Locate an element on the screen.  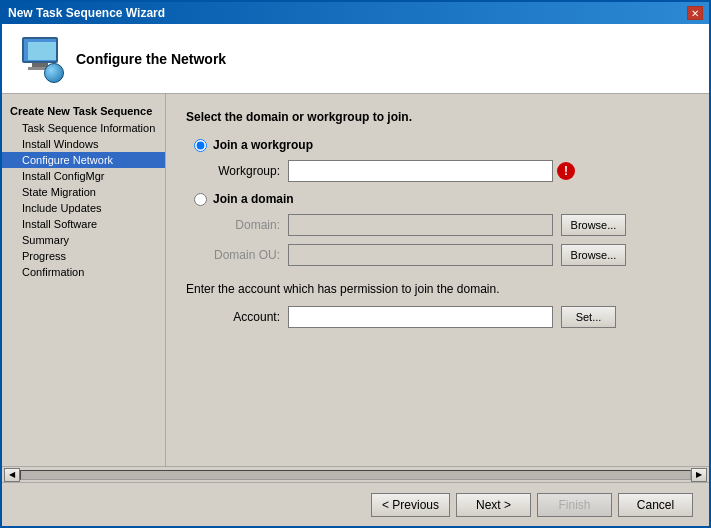
domain-ou-label: Domain OU: is located at coordinates (245, 255).